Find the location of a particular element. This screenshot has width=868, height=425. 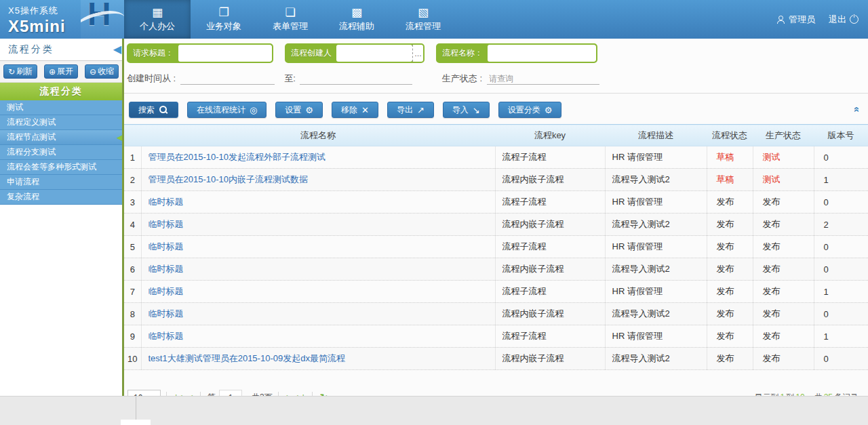

search-magnifier-icon is located at coordinates (163, 110).